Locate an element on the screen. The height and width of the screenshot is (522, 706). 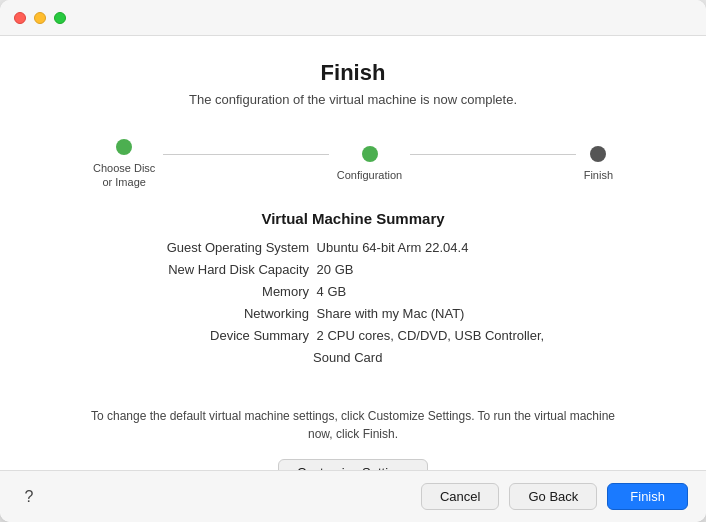
step-finish: Finish is located at coordinates (598, 164).